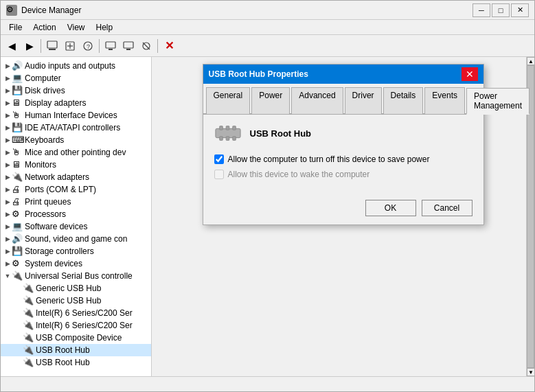  Describe the element at coordinates (128, 46) in the screenshot. I see `toolbar-display2` at that location.